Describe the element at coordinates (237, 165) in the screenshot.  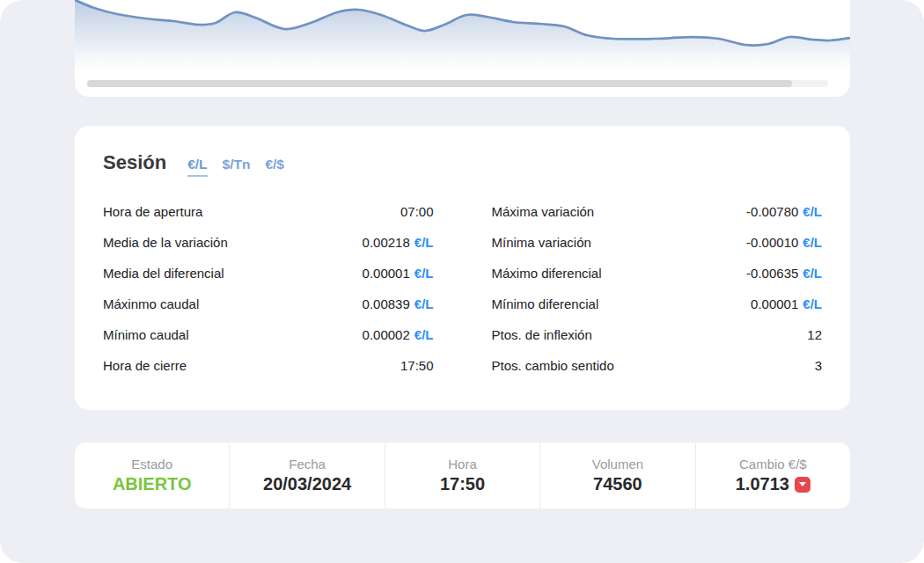
I see `tab-usd-tn: $/Tn` at that location.